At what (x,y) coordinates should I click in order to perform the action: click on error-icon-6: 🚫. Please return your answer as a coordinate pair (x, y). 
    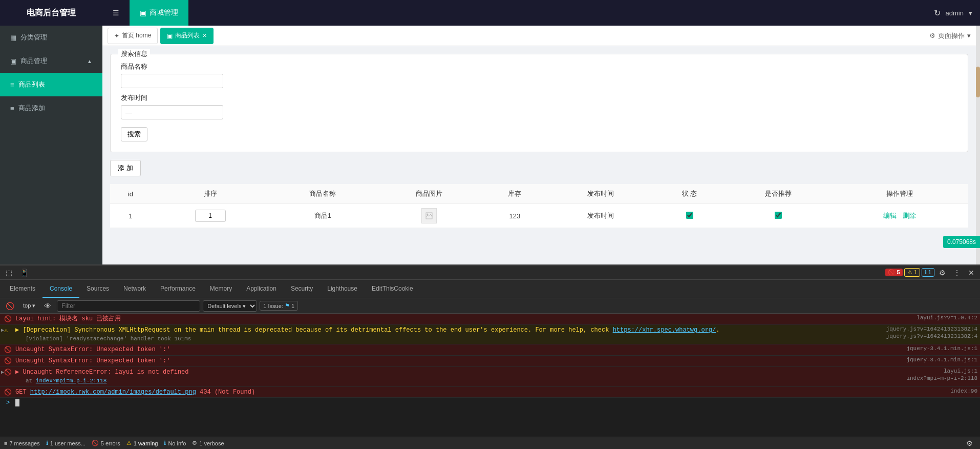
    Looking at the image, I should click on (8, 393).